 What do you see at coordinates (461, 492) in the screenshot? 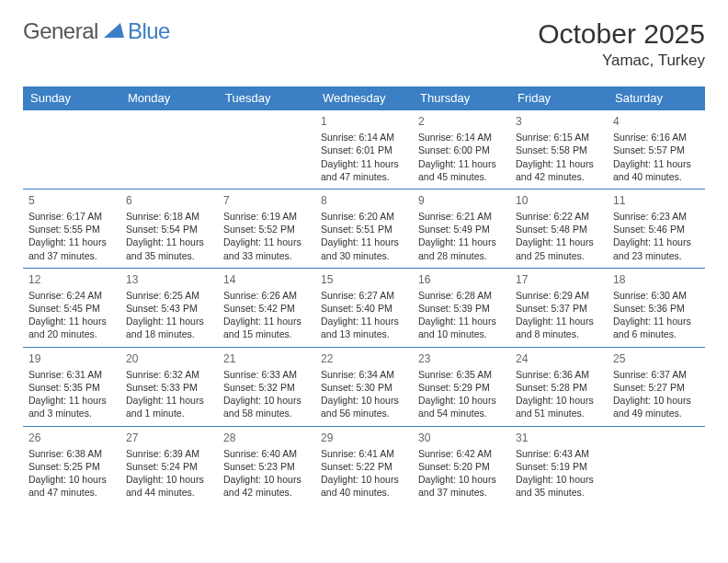
I see `day-daylight2: and 37 minutes.` at bounding box center [461, 492].